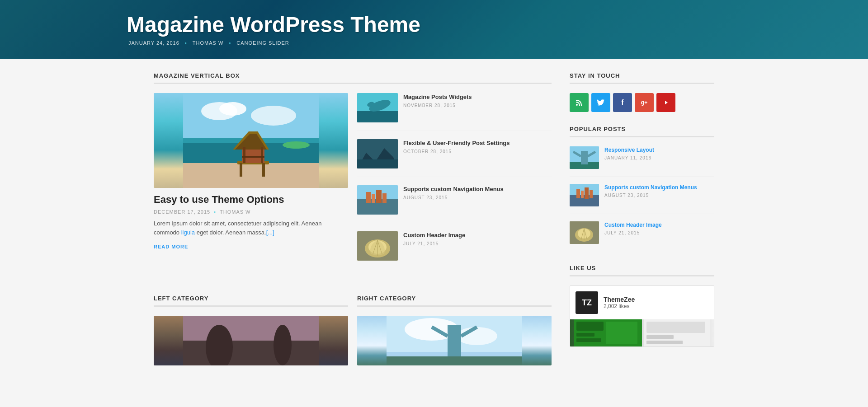 Image resolution: width=868 pixels, height=407 pixels. I want to click on popular-post-item: Responsive Layout JANUARY 11, 2016, so click(642, 162).